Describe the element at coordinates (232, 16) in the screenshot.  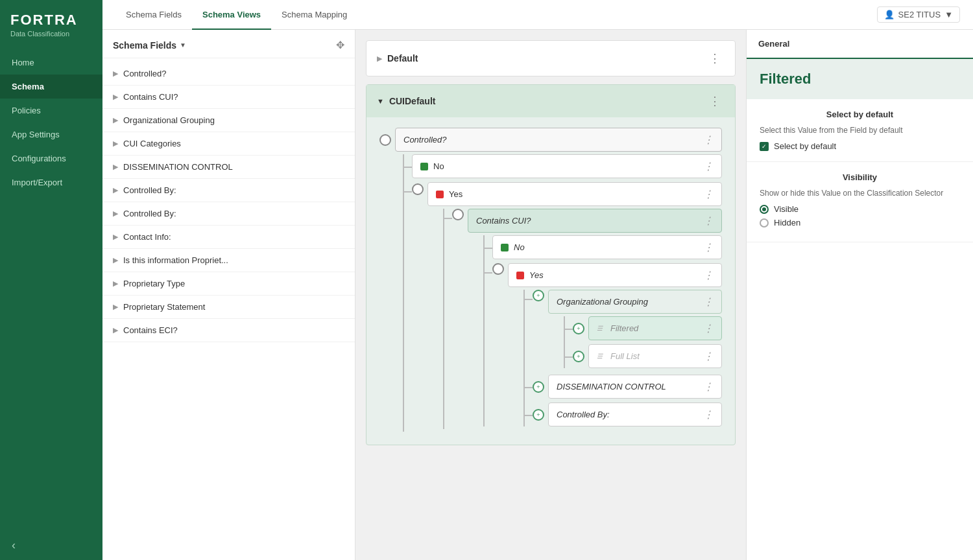
I see `tab-schema-views: Schema Views` at that location.